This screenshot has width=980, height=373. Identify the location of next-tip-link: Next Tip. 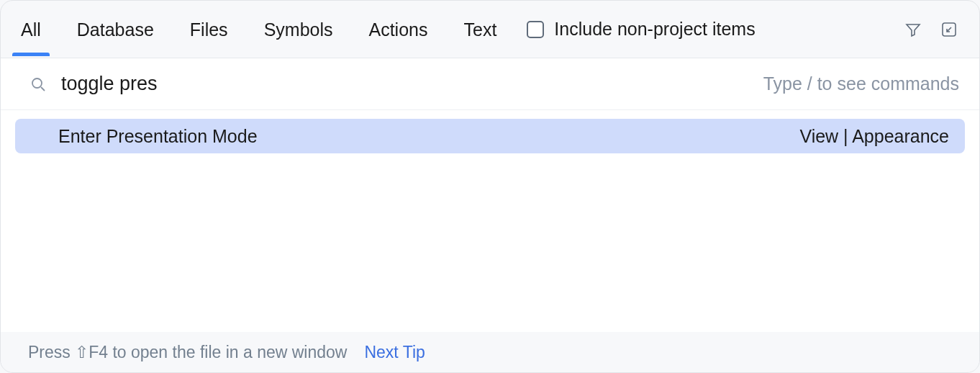
(394, 353).